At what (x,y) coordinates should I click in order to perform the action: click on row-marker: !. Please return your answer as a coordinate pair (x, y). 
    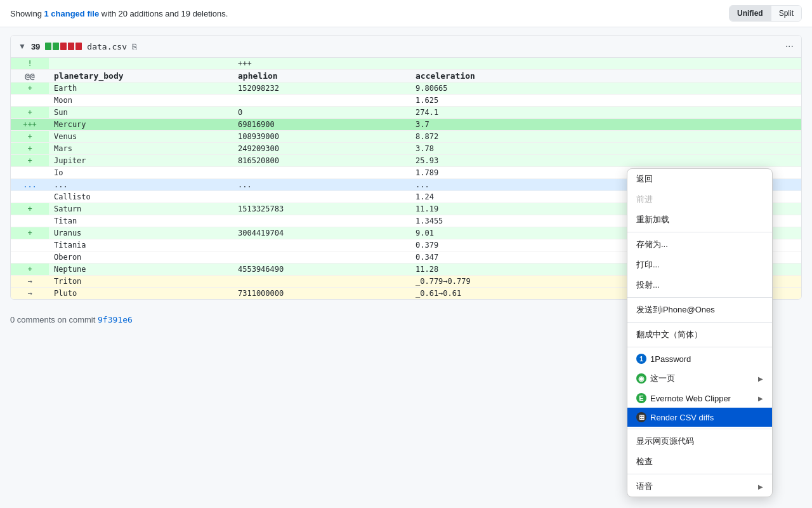
    Looking at the image, I should click on (30, 64).